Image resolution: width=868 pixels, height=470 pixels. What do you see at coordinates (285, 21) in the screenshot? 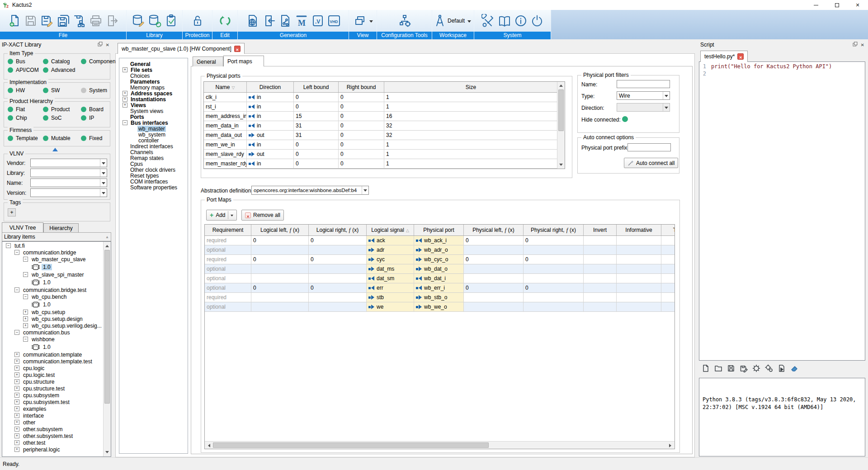
I see `diagram-generator-icon` at bounding box center [285, 21].